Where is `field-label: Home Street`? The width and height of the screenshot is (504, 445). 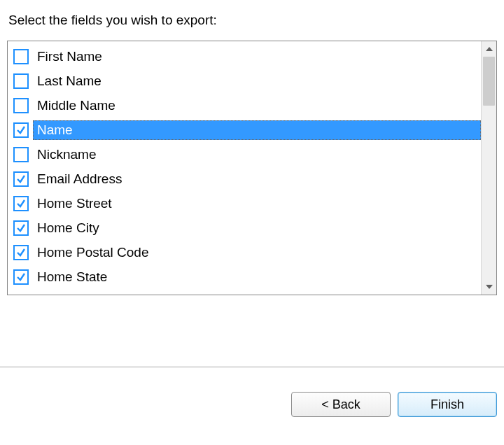 field-label: Home Street is located at coordinates (74, 204).